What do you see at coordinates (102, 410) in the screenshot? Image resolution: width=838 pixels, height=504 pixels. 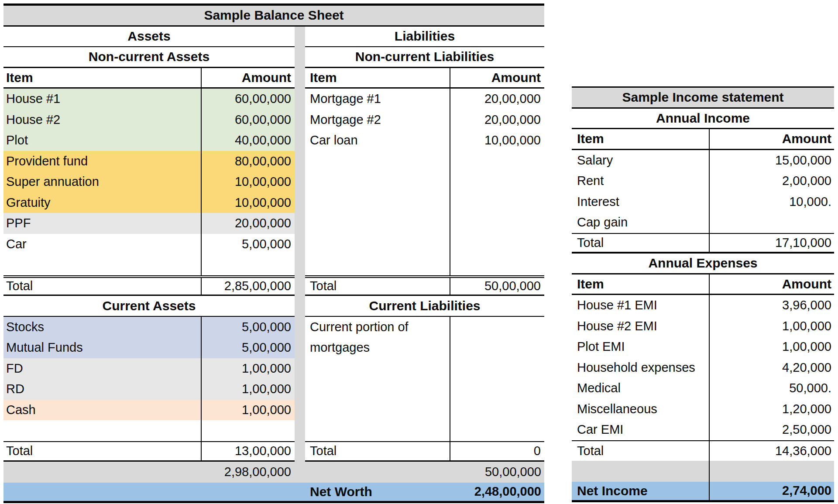 I see `asset-item: Cash` at bounding box center [102, 410].